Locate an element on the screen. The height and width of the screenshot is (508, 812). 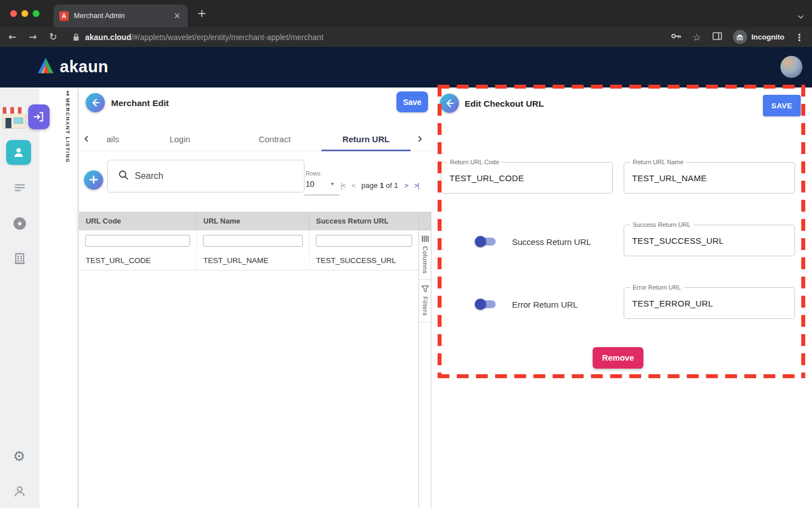
return-url-name-input is located at coordinates (709, 178).